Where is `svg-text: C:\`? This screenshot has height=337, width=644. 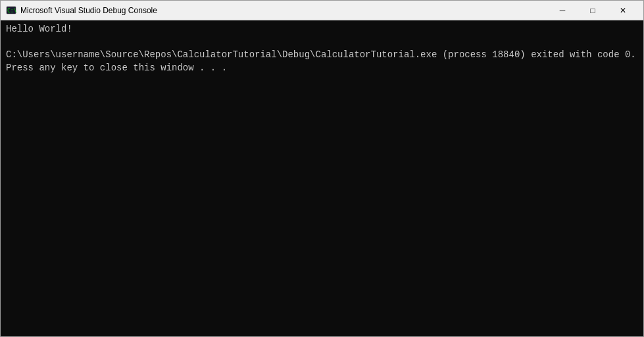 svg-text: C:\ is located at coordinates (12, 11).